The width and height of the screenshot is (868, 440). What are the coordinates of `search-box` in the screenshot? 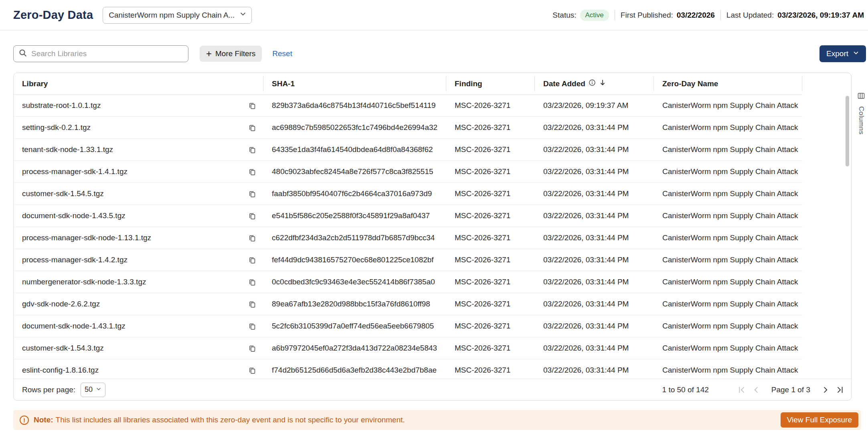 It's located at (101, 54).